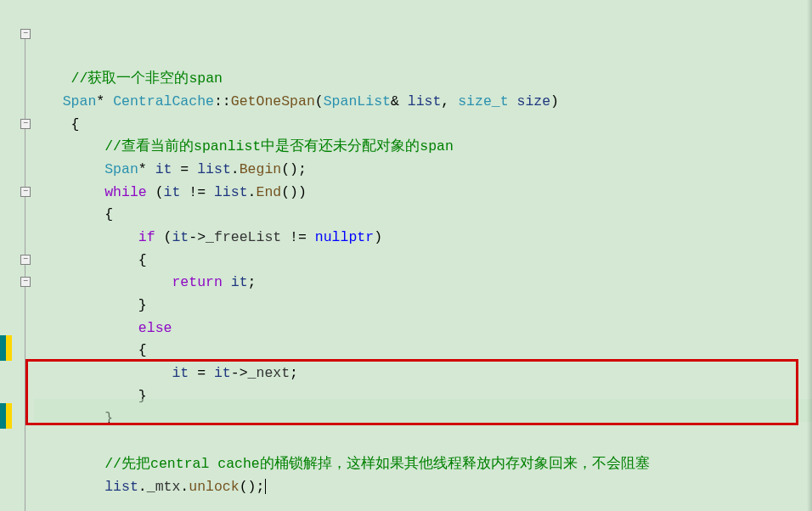 The height and width of the screenshot is (511, 812). Describe the element at coordinates (425, 487) in the screenshot. I see `code-line: list._mtx.unlock();` at that location.